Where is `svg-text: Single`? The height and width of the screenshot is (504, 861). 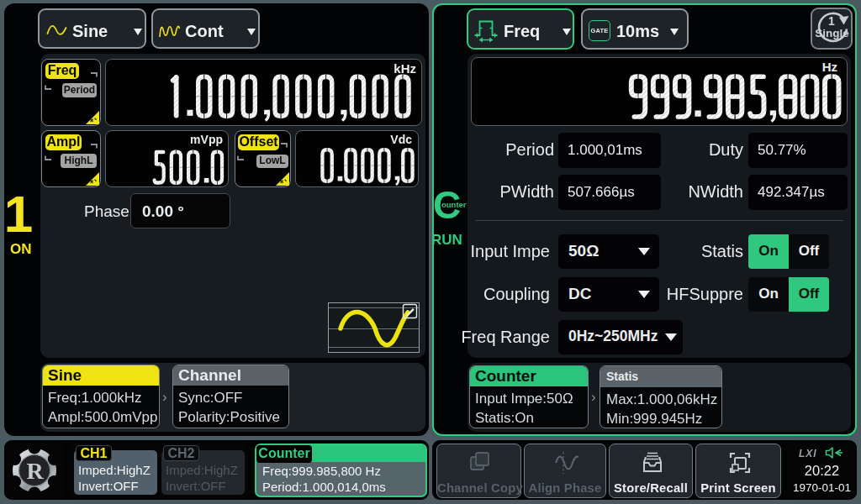
svg-text: Single is located at coordinates (832, 34).